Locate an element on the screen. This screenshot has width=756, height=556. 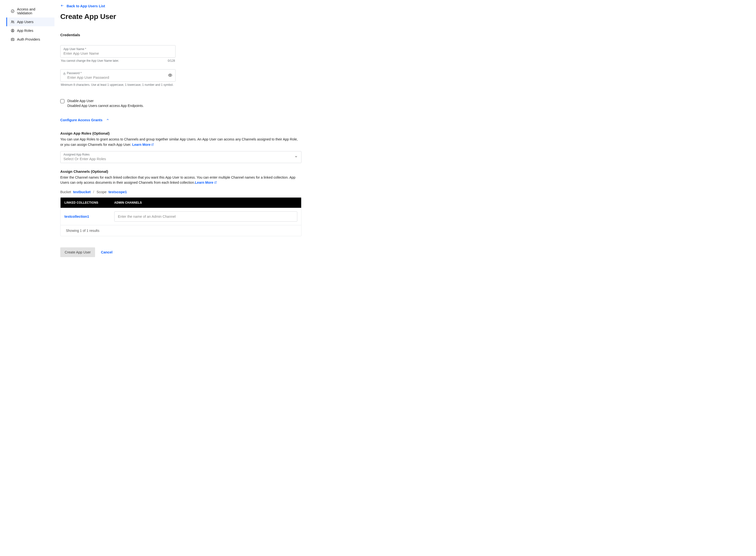
username-helper-row: You cannot change the App User Name late… is located at coordinates (118, 61).